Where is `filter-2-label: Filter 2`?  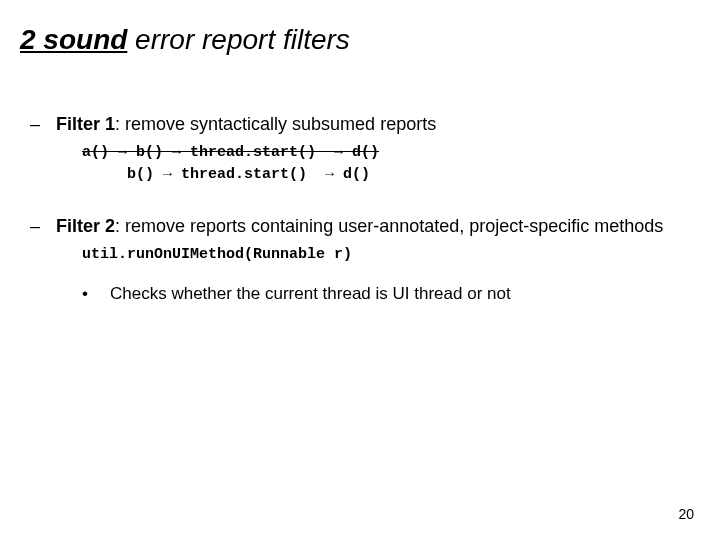
filter-2-label: Filter 2 is located at coordinates (86, 226).